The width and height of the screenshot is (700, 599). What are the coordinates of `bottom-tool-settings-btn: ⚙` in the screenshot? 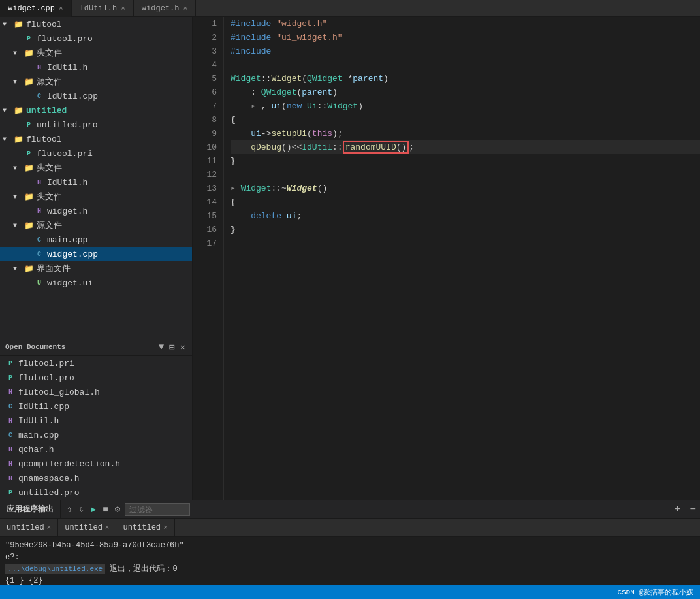 It's located at (118, 510).